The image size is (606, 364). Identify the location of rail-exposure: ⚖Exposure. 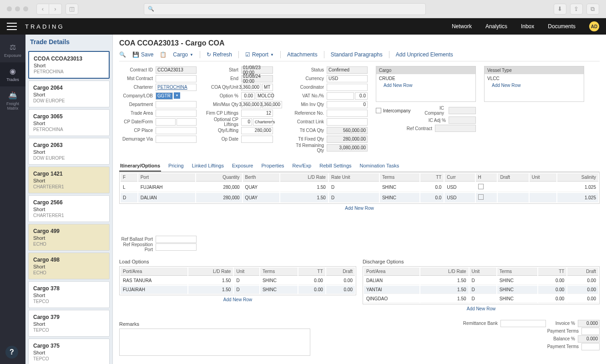
(13, 50).